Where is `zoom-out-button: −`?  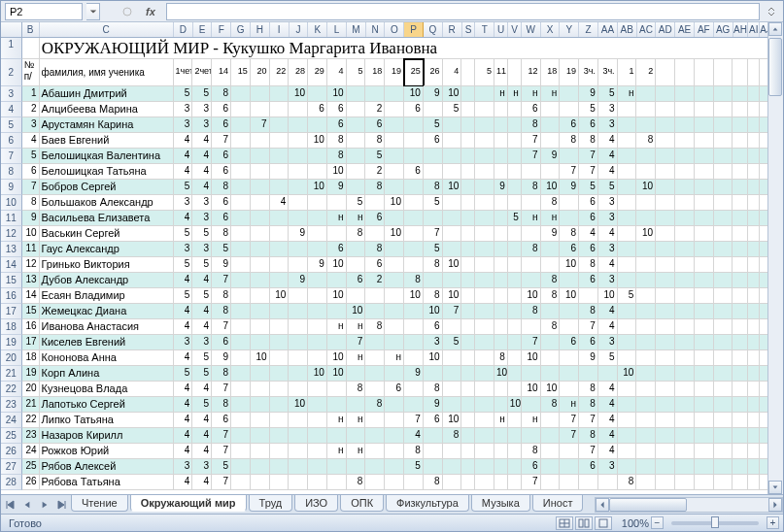
zoom-out-button: − is located at coordinates (657, 522).